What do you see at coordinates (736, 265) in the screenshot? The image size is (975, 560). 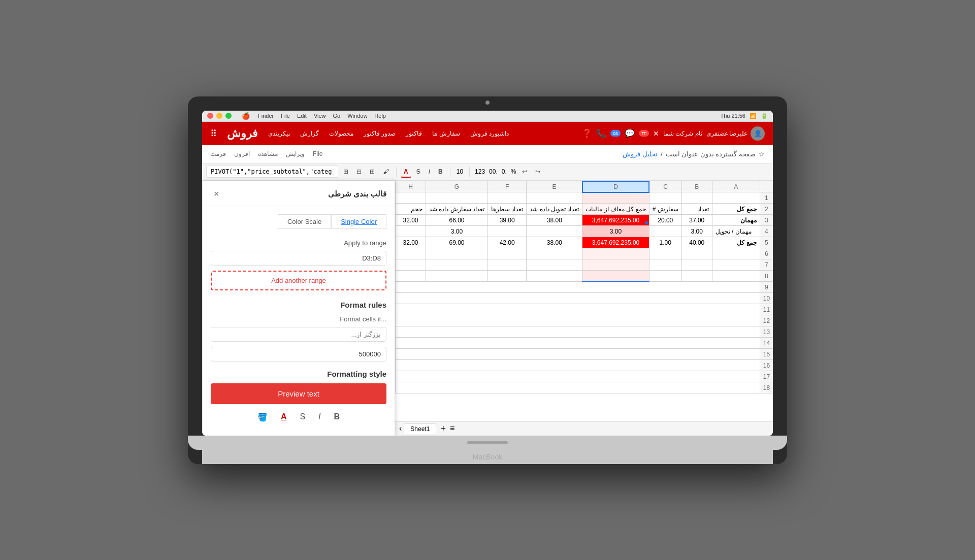 I see `cell-a7` at bounding box center [736, 265].